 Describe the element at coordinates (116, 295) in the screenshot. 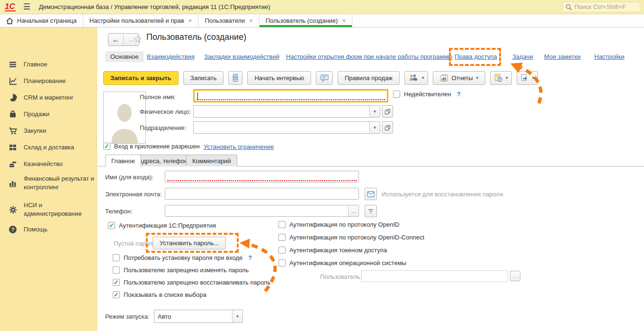

I see `show-in-list-checkbox` at that location.